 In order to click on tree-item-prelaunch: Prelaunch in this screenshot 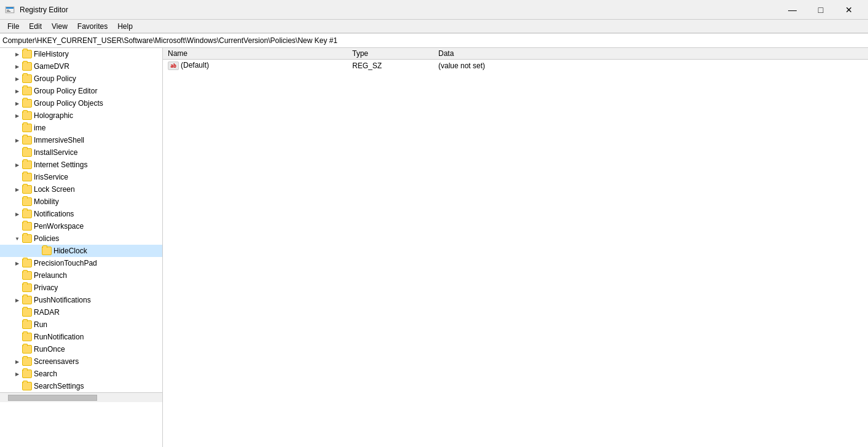, I will do `click(81, 275)`.